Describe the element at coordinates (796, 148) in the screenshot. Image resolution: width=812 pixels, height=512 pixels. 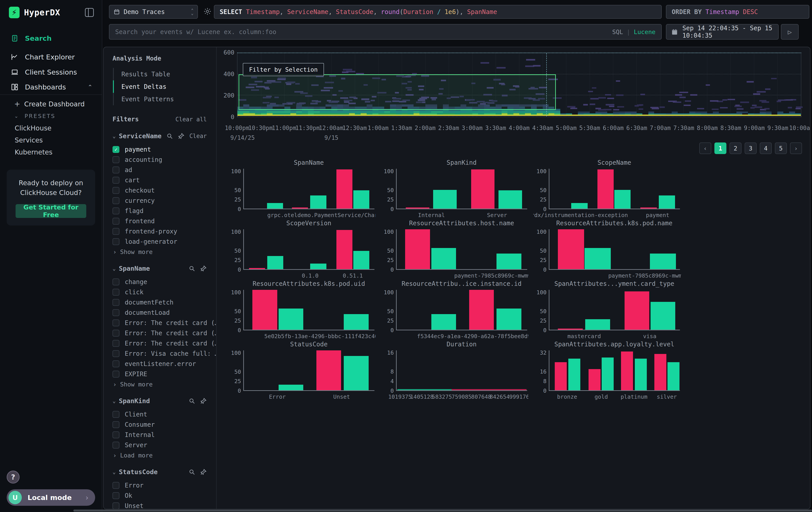
I see `next-page-button: ›` at that location.